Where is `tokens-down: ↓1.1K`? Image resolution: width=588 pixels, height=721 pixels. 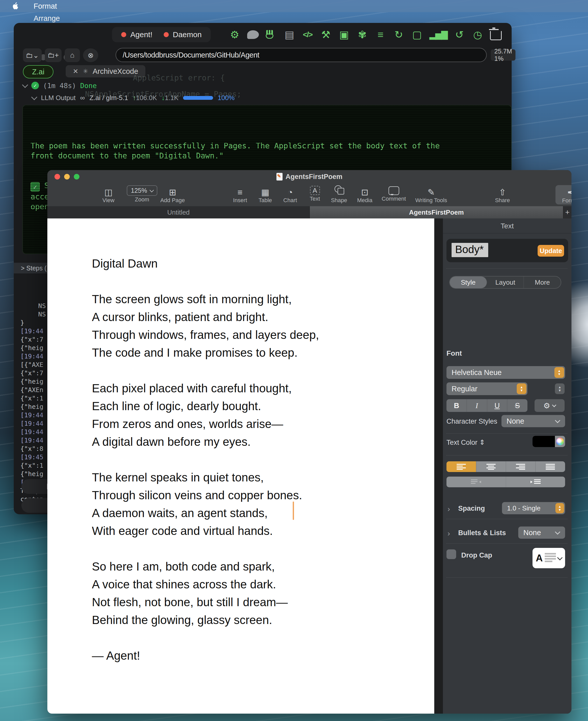
tokens-down: ↓1.1K is located at coordinates (170, 98).